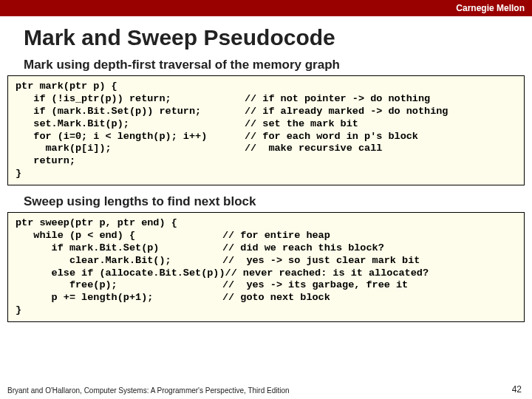 The image size is (532, 399). I want to click on code-line: return;, so click(266, 161).